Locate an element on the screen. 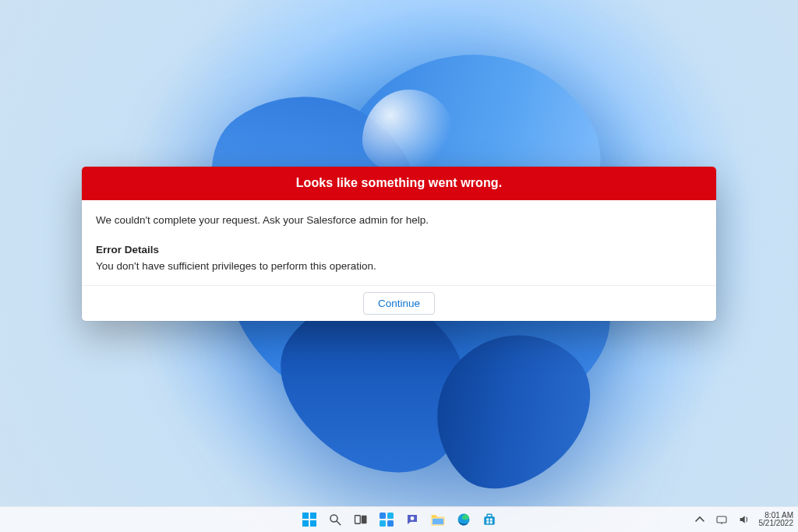 This screenshot has height=532, width=798. taskbar: 8:01 AM 5/21/2022 is located at coordinates (399, 519).